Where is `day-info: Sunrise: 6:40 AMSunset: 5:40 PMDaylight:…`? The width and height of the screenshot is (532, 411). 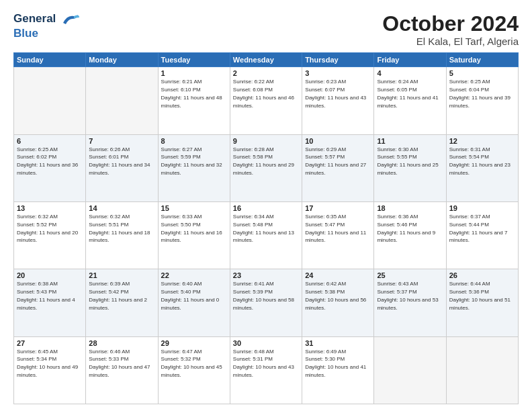
day-info: Sunrise: 6:40 AMSunset: 5:40 PMDaylight:… is located at coordinates (191, 295).